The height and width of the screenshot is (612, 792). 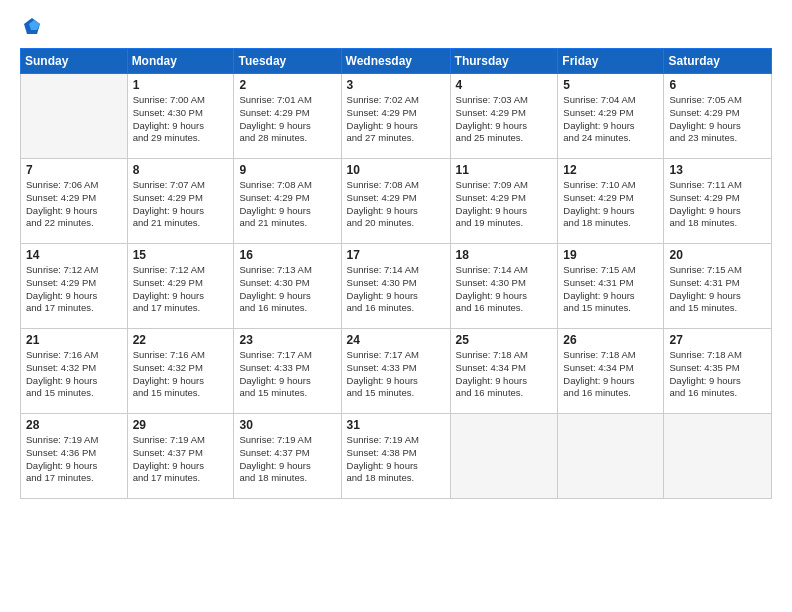 What do you see at coordinates (396, 85) in the screenshot?
I see `day-number: 3` at bounding box center [396, 85].